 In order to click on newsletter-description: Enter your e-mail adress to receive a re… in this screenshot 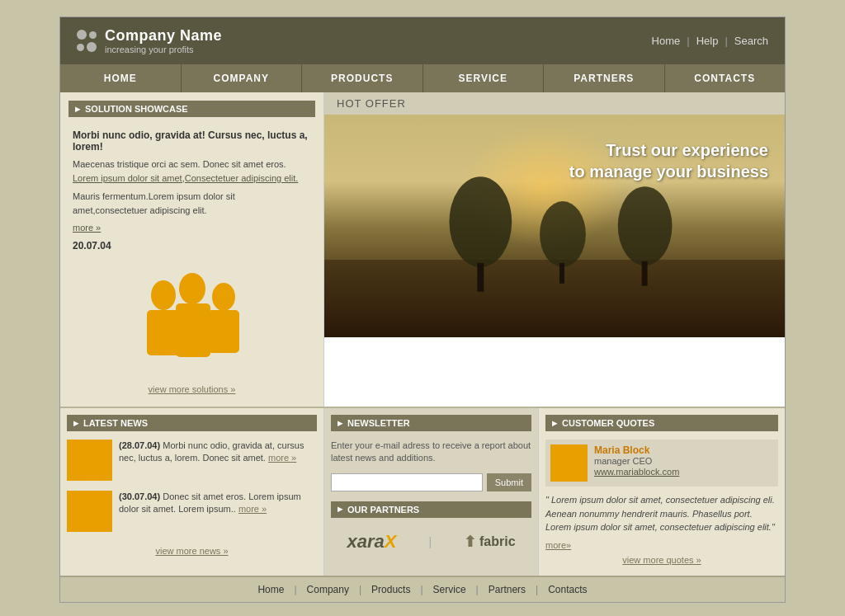, I will do `click(431, 452)`.